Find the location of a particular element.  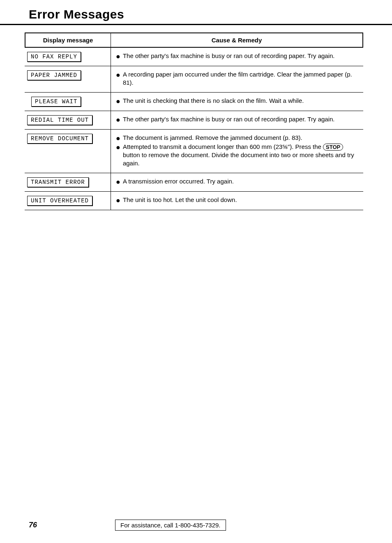

cause-cell: ●The unit is checking that there is no s… is located at coordinates (237, 102).